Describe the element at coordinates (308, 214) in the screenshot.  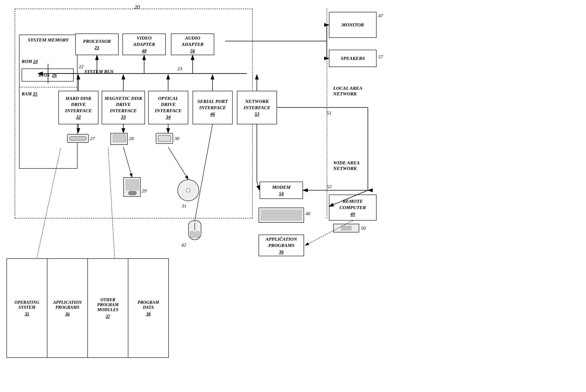
I see `num-40: 40` at that location.